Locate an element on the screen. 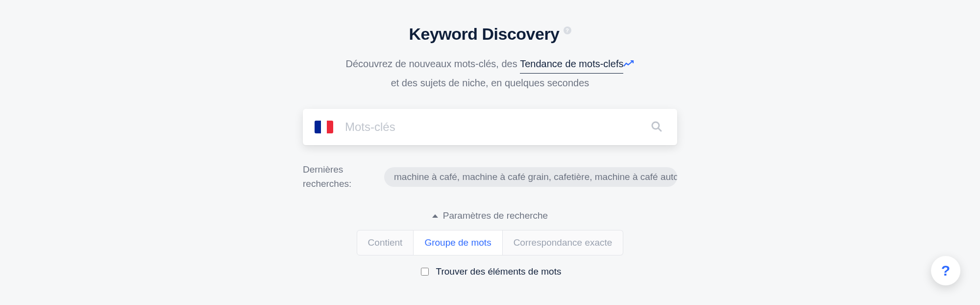 The image size is (980, 305). search-params-label: Paramètres de recherche is located at coordinates (495, 216).